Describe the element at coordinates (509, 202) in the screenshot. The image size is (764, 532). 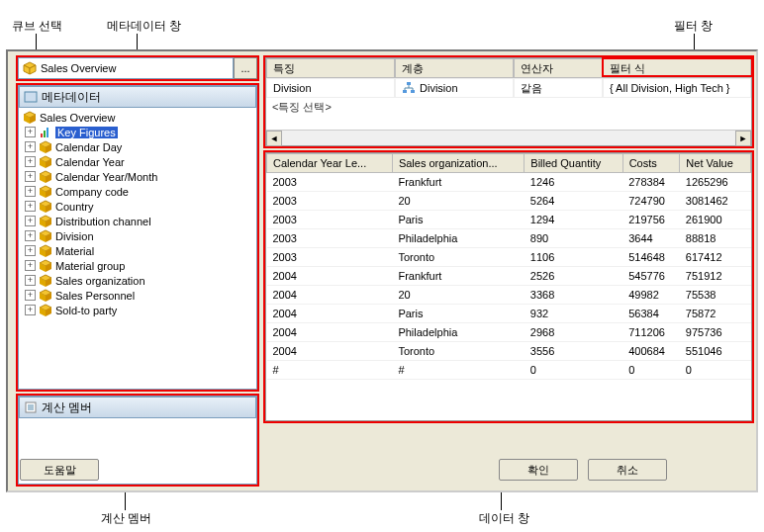
I see `table-row: 20032052647247903081462` at that location.